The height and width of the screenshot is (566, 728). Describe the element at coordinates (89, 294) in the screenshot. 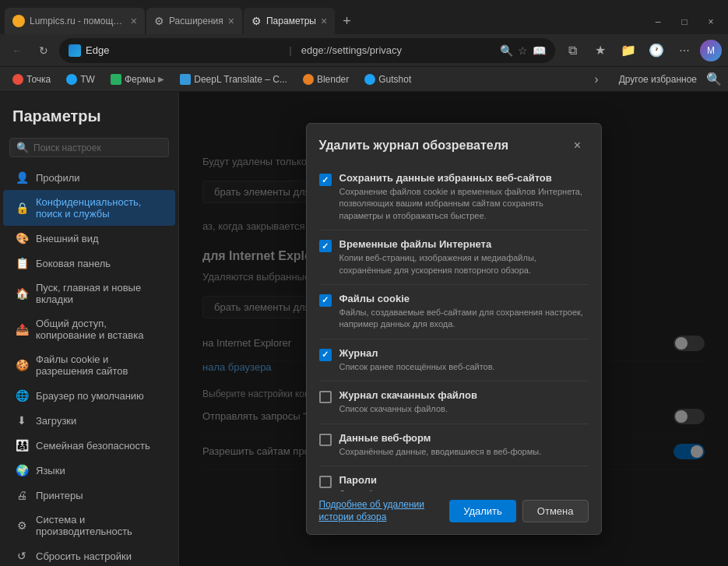

I see `sidebar-item-newtab: 🏠 Пуск, главная и новые вкладки` at that location.